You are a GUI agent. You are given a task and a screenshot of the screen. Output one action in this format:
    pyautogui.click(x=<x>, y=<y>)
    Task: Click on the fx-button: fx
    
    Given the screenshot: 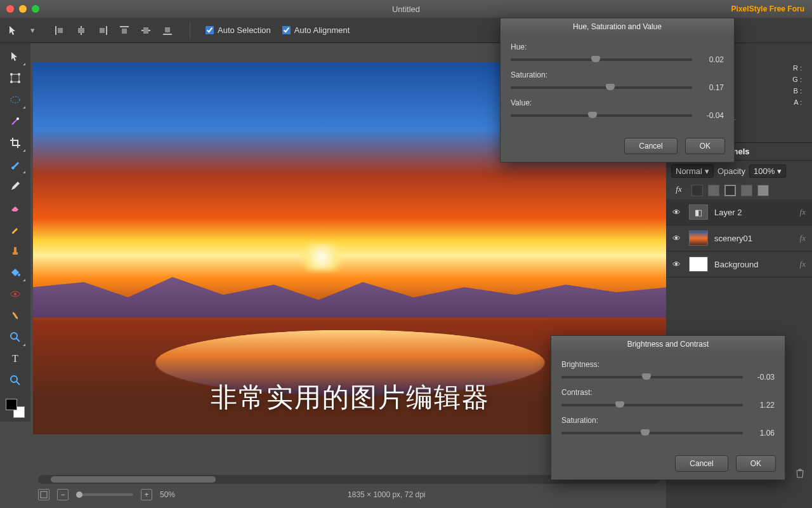 What is the action you would take?
    pyautogui.click(x=679, y=190)
    